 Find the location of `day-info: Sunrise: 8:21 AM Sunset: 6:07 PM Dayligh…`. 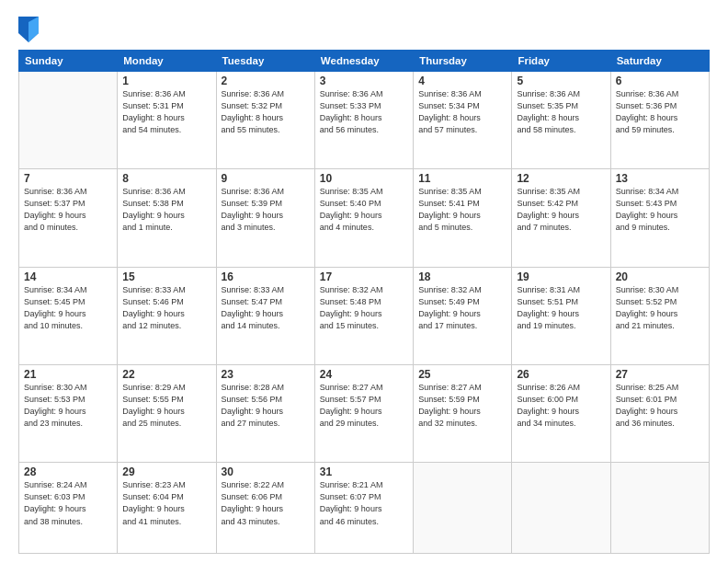

day-info: Sunrise: 8:21 AM Sunset: 6:07 PM Dayligh… is located at coordinates (364, 503).